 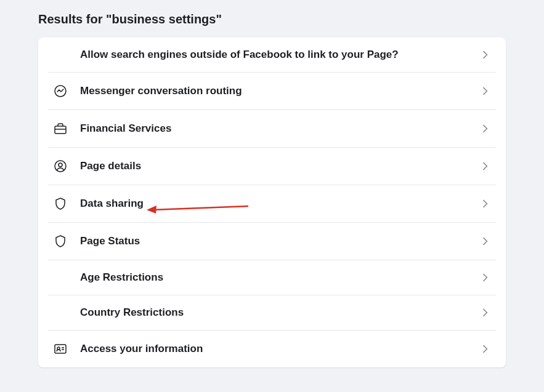 What do you see at coordinates (272, 349) in the screenshot?
I see `result-row-access-information: Access your information` at bounding box center [272, 349].